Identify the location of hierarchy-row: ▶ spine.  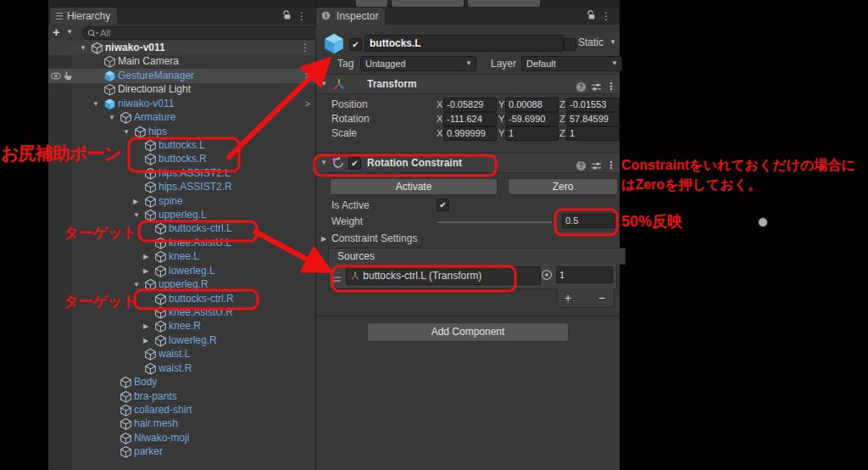
(181, 202).